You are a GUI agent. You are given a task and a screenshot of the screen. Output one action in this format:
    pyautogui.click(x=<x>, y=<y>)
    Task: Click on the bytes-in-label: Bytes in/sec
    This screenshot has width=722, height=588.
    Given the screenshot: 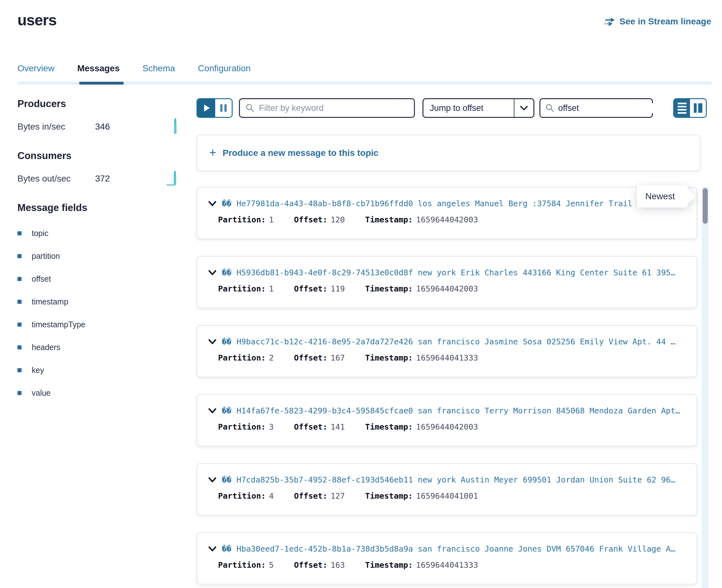 What is the action you would take?
    pyautogui.click(x=56, y=127)
    